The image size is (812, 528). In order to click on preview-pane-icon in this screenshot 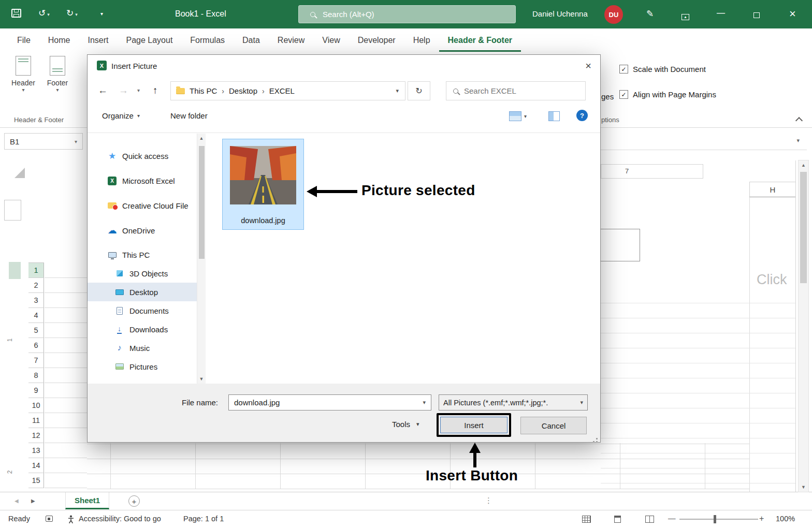, I will do `click(554, 116)`.